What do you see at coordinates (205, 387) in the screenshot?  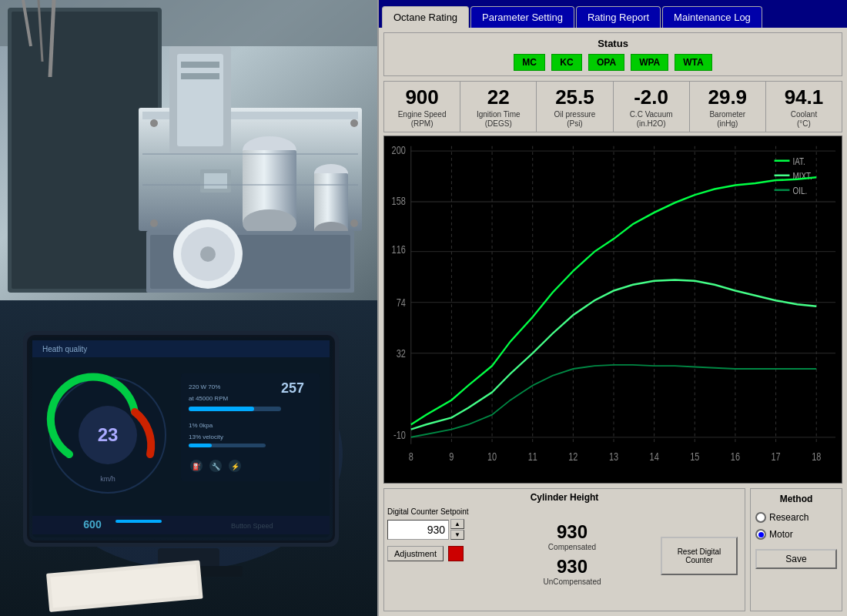 I see `svg-text: 220 W 70%` at bounding box center [205, 387].